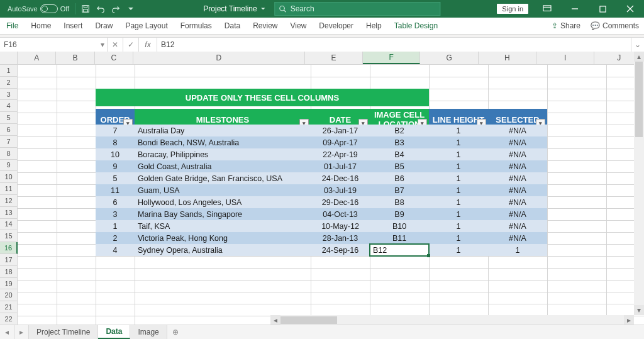 This screenshot has width=644, height=339. Describe the element at coordinates (115, 203) in the screenshot. I see `table-cell: 6` at that location.